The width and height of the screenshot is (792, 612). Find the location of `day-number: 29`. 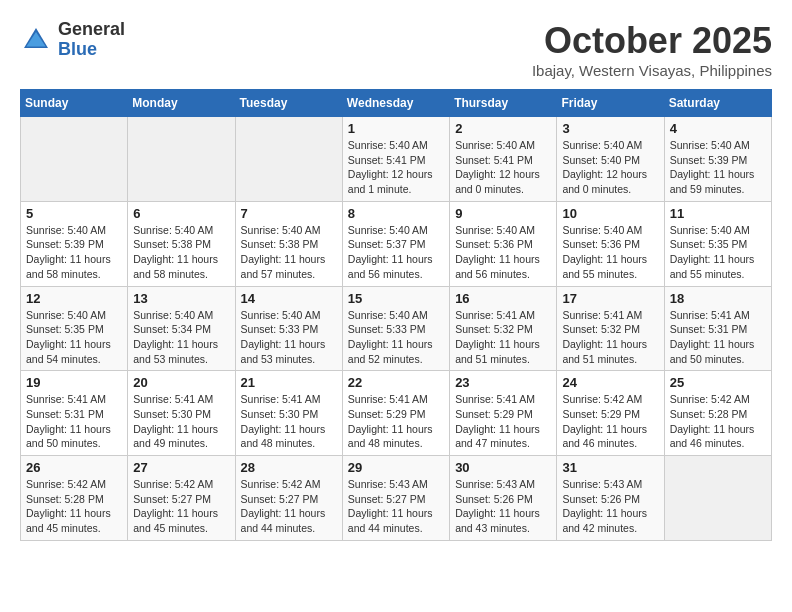

day-number: 29 is located at coordinates (396, 468).